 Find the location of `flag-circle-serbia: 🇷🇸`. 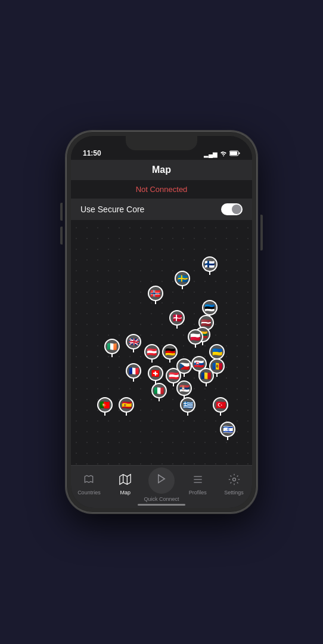

flag-circle-serbia: 🇷🇸 is located at coordinates (184, 388).